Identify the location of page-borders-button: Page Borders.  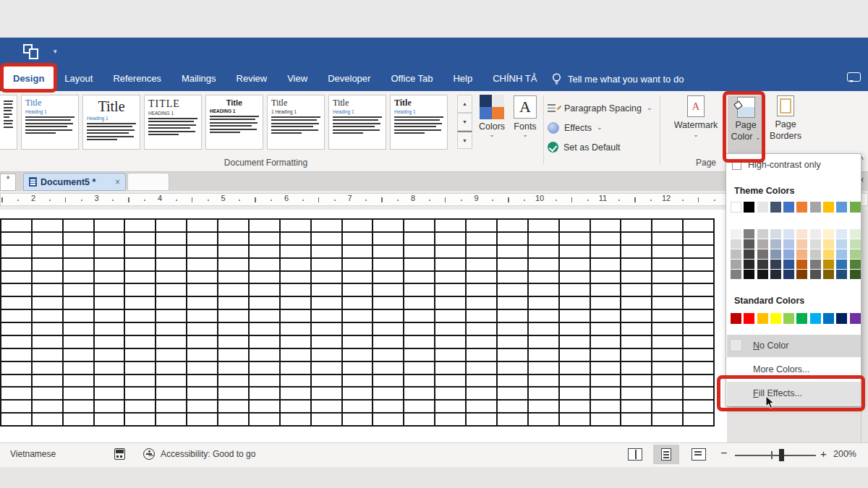
(786, 119).